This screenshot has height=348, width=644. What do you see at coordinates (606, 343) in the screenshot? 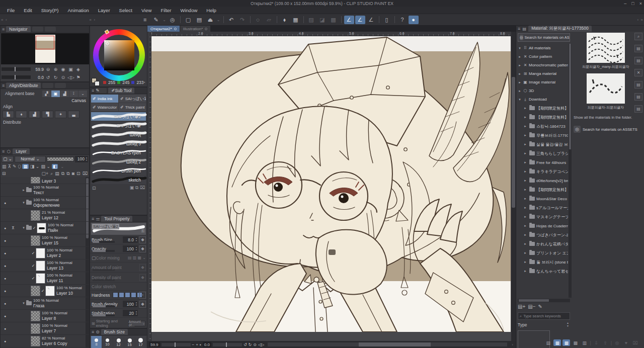
I see `material-upload-icon: ⇧` at bounding box center [606, 343].